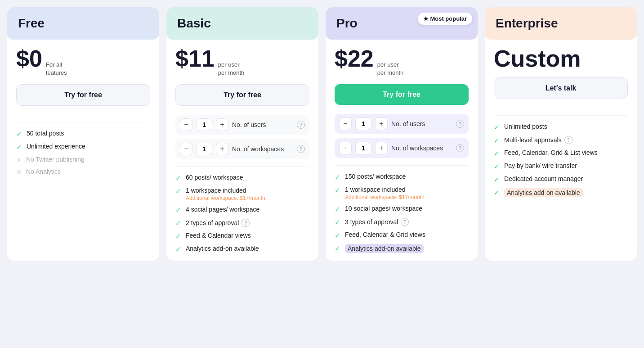  I want to click on feature-label-basic-4: Feed & Calendar views, so click(219, 235).